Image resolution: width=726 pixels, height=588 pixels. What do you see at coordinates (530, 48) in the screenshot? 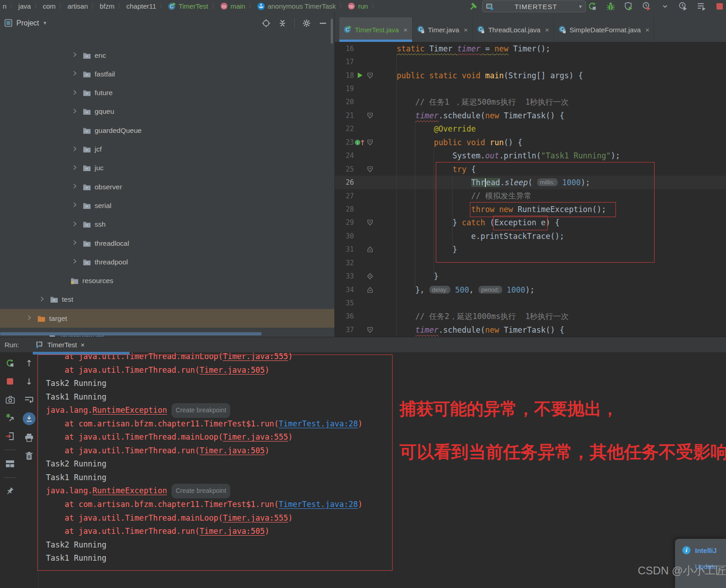
I see `code-line-16: 16 static Timer timer = new Timer();` at bounding box center [530, 48].